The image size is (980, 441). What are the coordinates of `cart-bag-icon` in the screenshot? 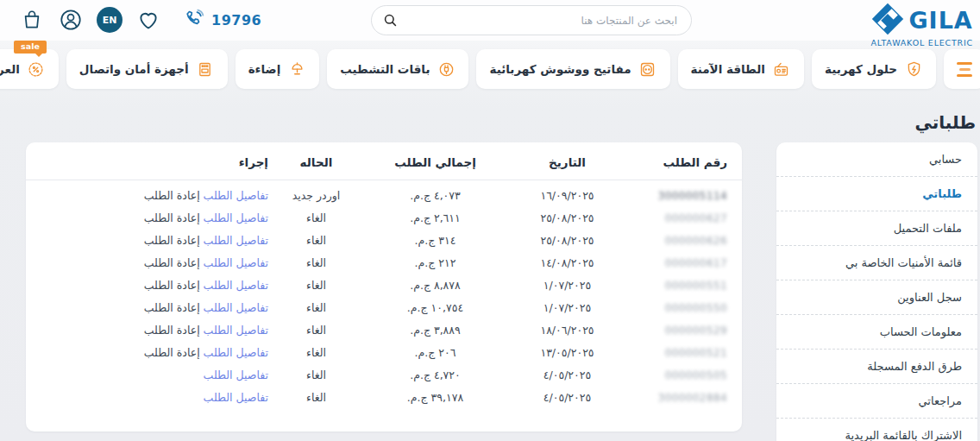 It's located at (32, 20).